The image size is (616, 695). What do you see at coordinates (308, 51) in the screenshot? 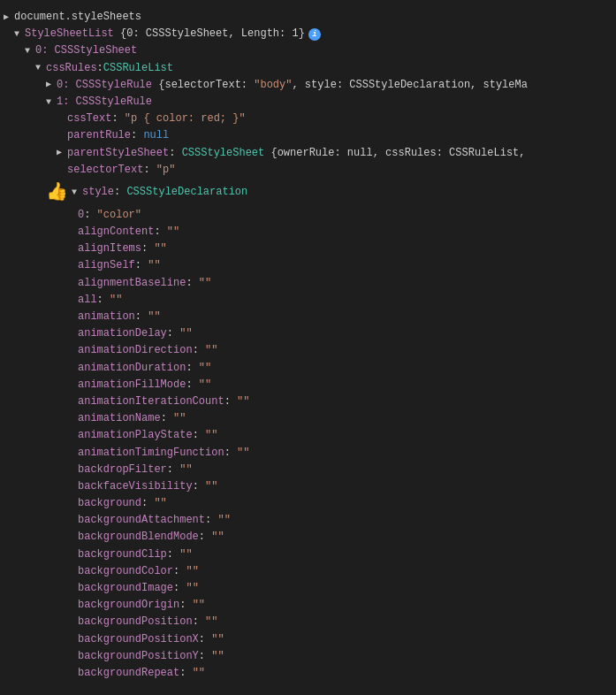
I see `cssstylesheet-row: 0: CSSStyleSheet` at bounding box center [308, 51].